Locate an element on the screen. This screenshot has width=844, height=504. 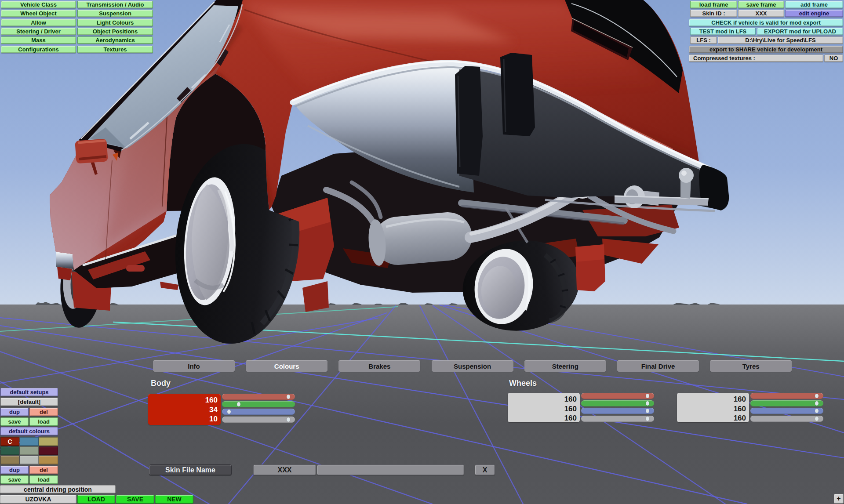
colour-load-button: load is located at coordinates (44, 480).